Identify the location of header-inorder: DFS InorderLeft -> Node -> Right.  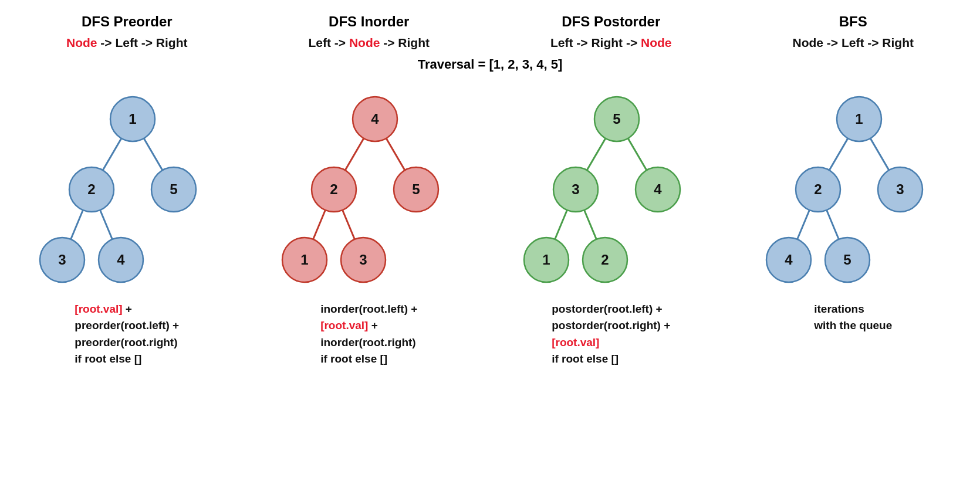
(369, 32).